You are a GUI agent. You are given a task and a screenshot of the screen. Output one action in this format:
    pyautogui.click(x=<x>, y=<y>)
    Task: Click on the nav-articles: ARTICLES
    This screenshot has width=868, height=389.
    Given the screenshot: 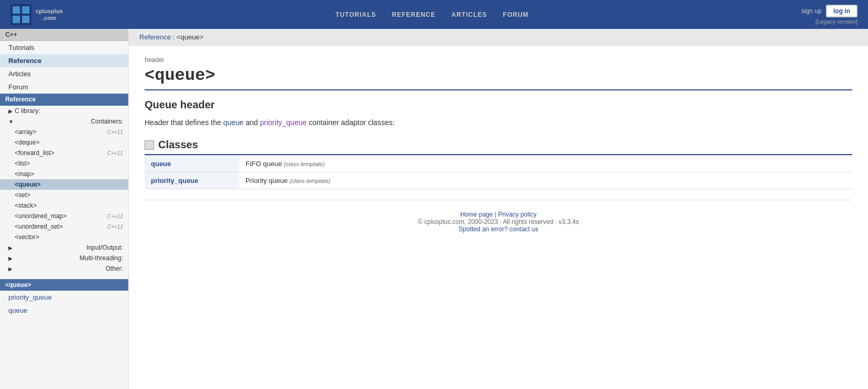 What is the action you would take?
    pyautogui.click(x=469, y=15)
    